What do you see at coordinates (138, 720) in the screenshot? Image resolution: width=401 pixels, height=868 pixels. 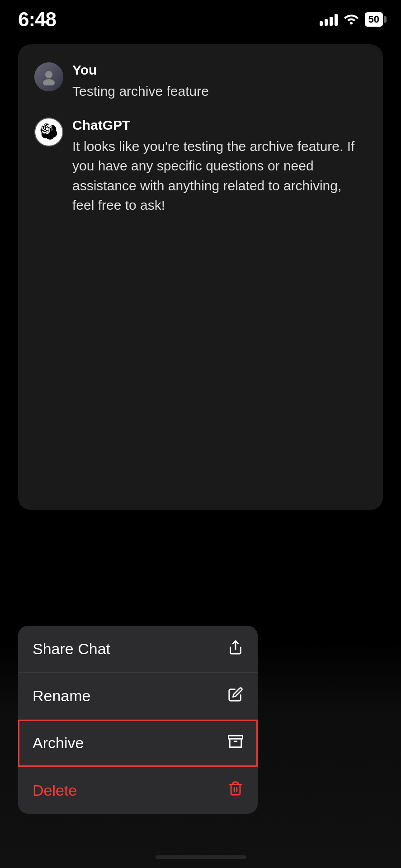 I see `context-menu: Share Chat Rename Archive` at bounding box center [138, 720].